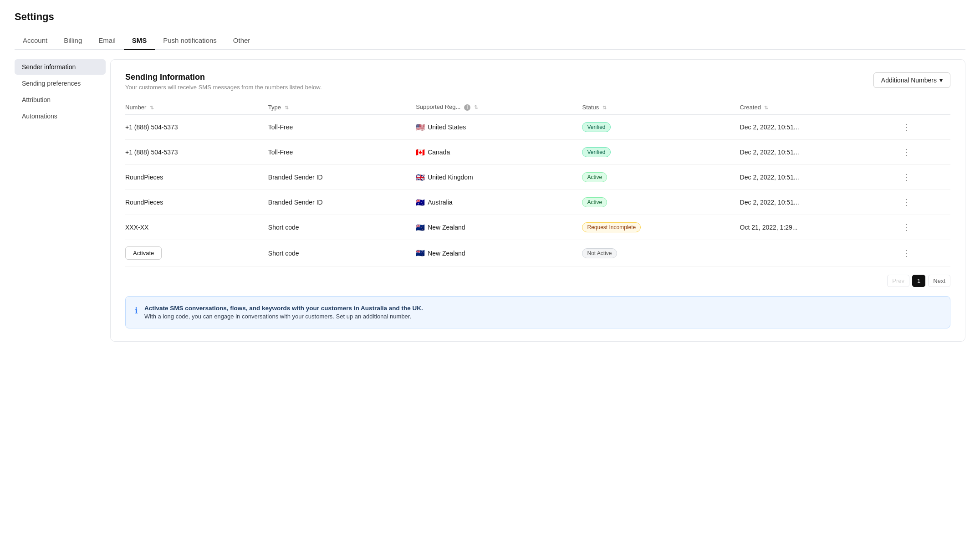  Describe the element at coordinates (820, 228) in the screenshot. I see `cell-created: Oct 21, 2022, 1:29...` at that location.